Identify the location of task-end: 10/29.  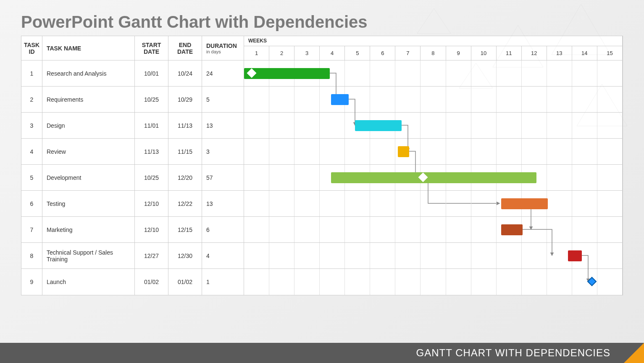
(185, 99).